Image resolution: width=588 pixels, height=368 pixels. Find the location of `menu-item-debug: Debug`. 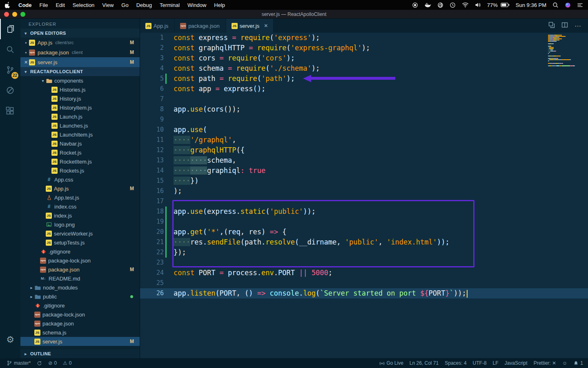

menu-item-debug: Debug is located at coordinates (144, 5).